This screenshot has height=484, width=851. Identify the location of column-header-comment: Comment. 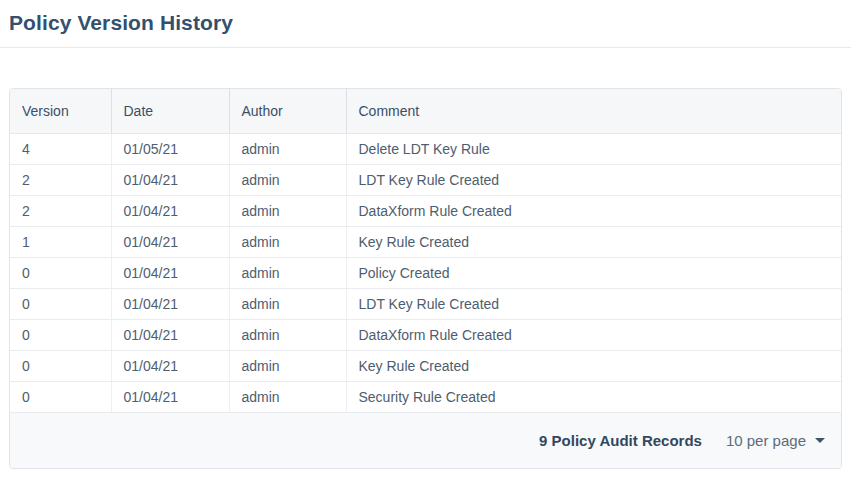
(594, 111).